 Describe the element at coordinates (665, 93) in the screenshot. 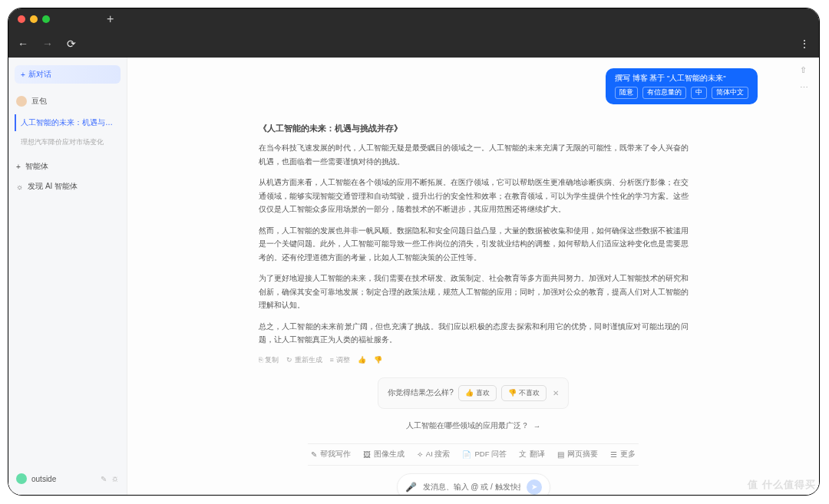

I see `prompt-tag: 有信息量的` at that location.